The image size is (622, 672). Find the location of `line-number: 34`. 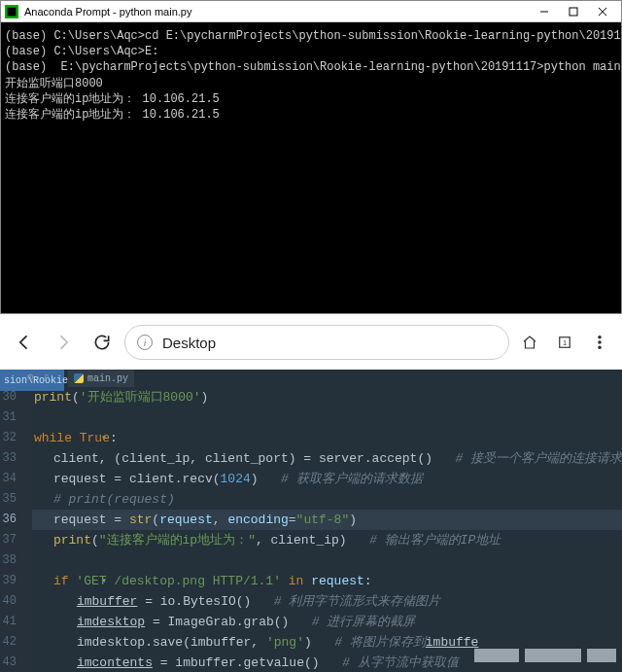

line-number: 34 is located at coordinates (16, 478).